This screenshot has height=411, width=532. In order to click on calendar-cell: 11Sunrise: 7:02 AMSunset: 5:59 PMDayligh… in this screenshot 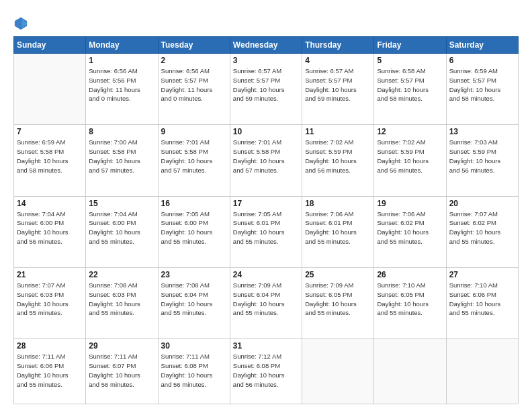, I will do `click(339, 161)`.